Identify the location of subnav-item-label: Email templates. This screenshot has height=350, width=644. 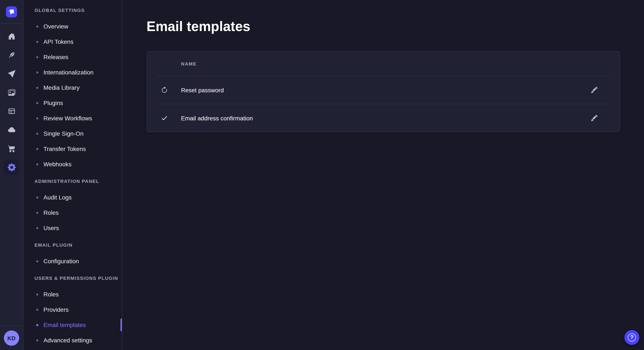
(64, 325).